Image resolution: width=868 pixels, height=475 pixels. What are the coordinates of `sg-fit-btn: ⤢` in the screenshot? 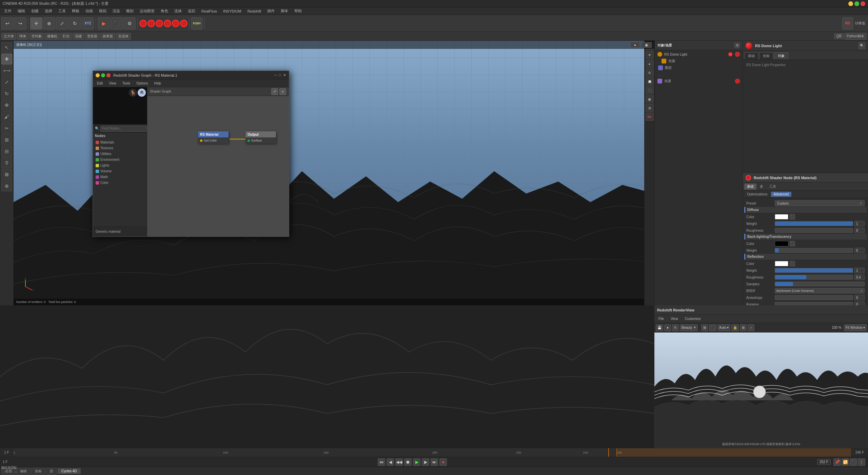 It's located at (275, 92).